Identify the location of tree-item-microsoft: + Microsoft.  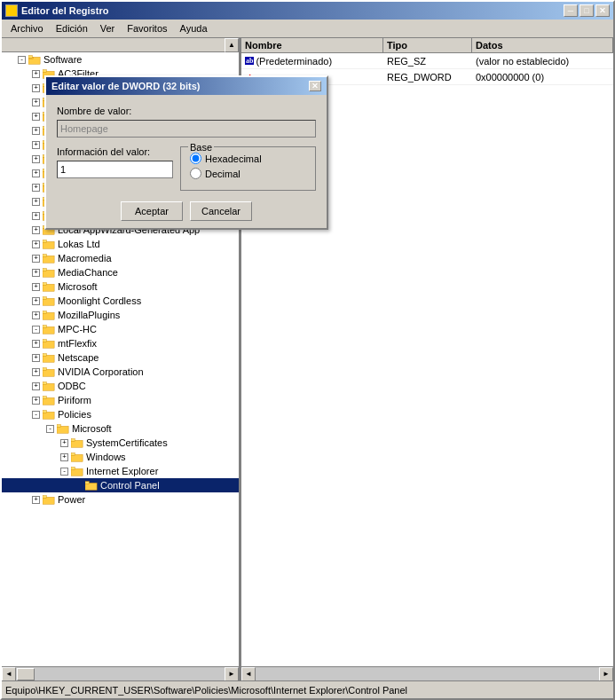
(121, 287).